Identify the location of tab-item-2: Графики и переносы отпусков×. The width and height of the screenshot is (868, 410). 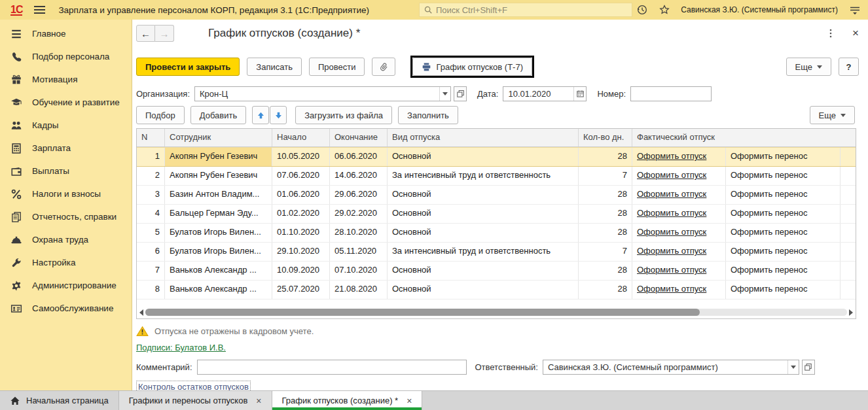
(196, 400).